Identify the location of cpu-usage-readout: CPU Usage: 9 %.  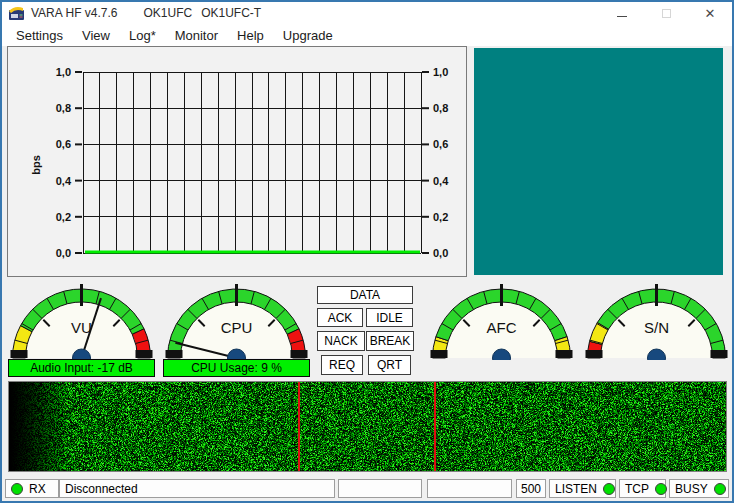
(236, 368).